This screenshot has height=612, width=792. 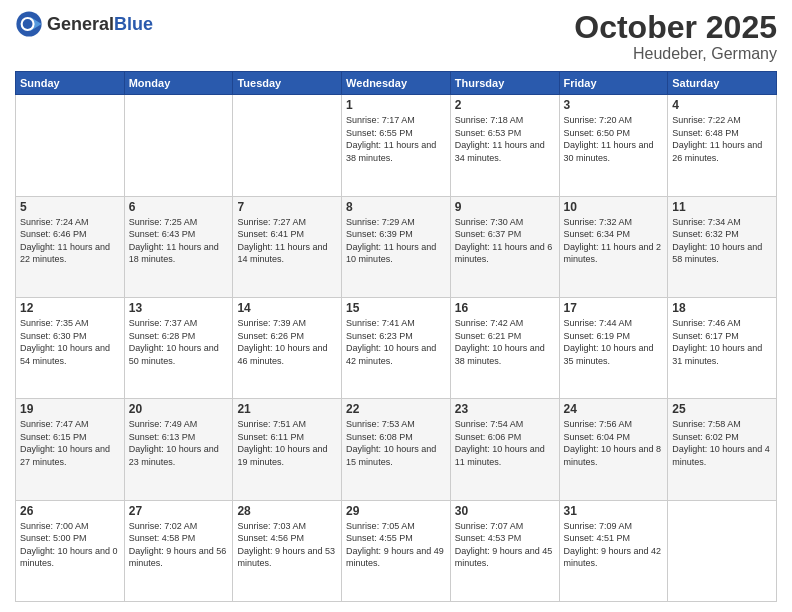 What do you see at coordinates (614, 545) in the screenshot?
I see `day-info: Sunrise: 7:09 AM Sunset: 4:51 PM Dayligh…` at bounding box center [614, 545].